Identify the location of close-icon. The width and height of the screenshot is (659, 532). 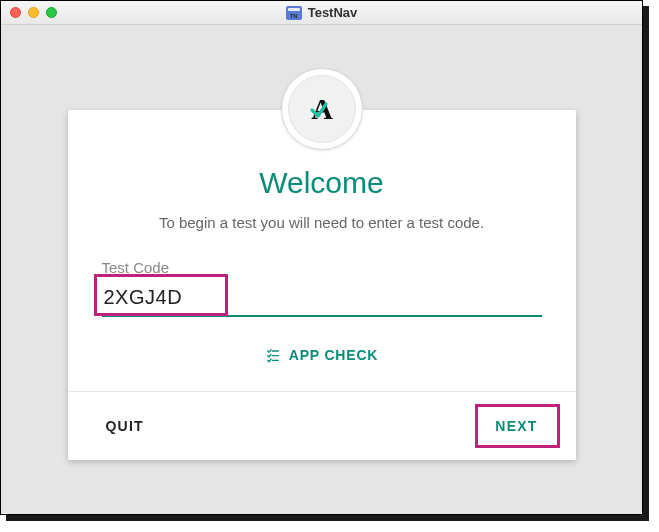
(16, 12).